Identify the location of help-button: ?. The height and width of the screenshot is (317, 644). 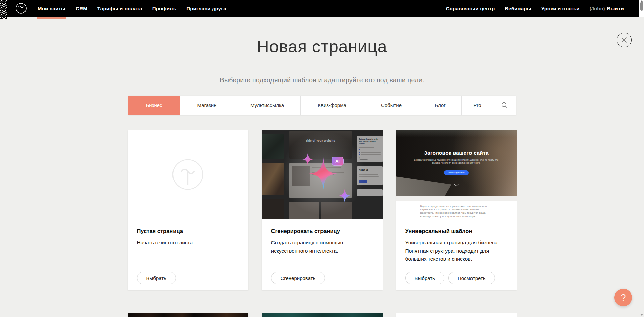
(623, 298).